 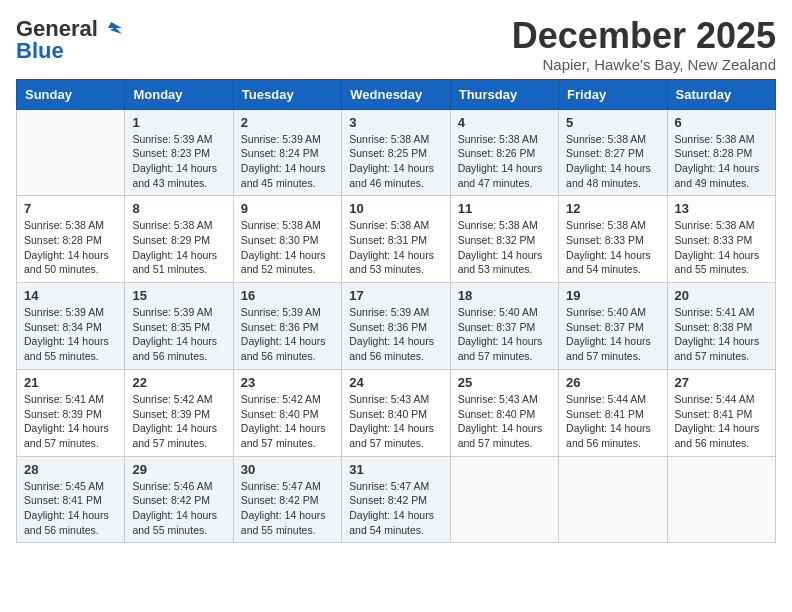 What do you see at coordinates (644, 64) in the screenshot?
I see `location-text: Napier, Hawke's Bay, New Zealand` at bounding box center [644, 64].